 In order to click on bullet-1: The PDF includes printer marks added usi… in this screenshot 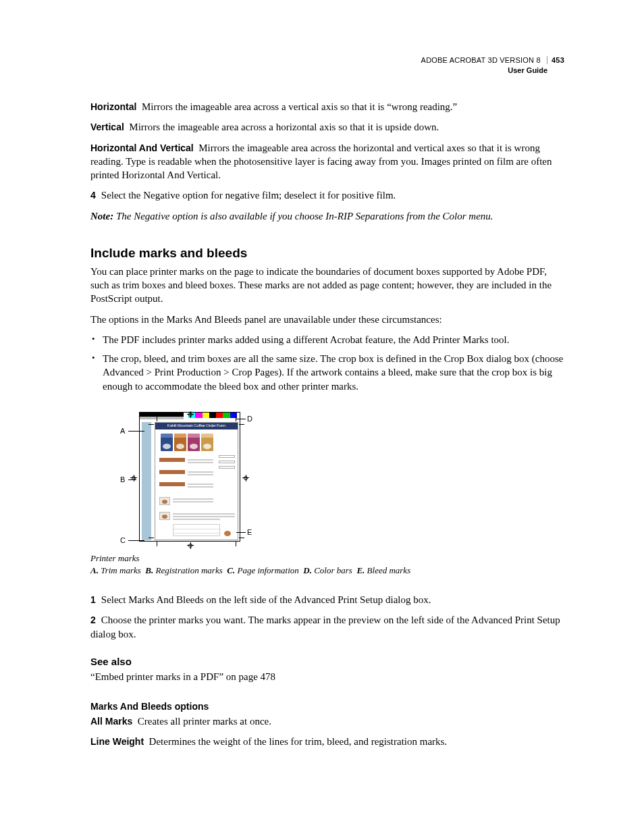, I will do `click(332, 340)`.